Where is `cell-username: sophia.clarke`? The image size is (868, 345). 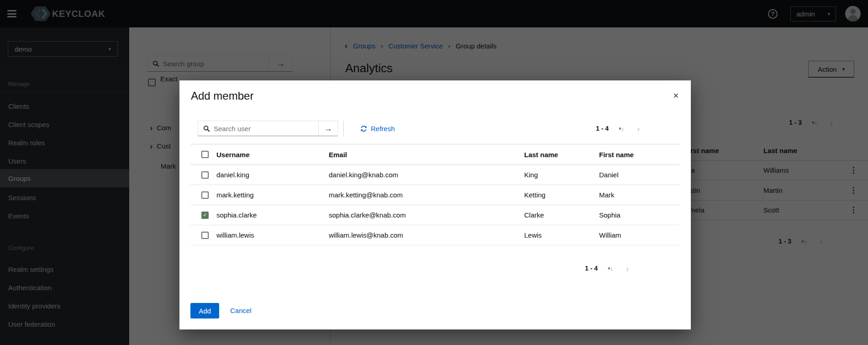
cell-username: sophia.clarke is located at coordinates (273, 215).